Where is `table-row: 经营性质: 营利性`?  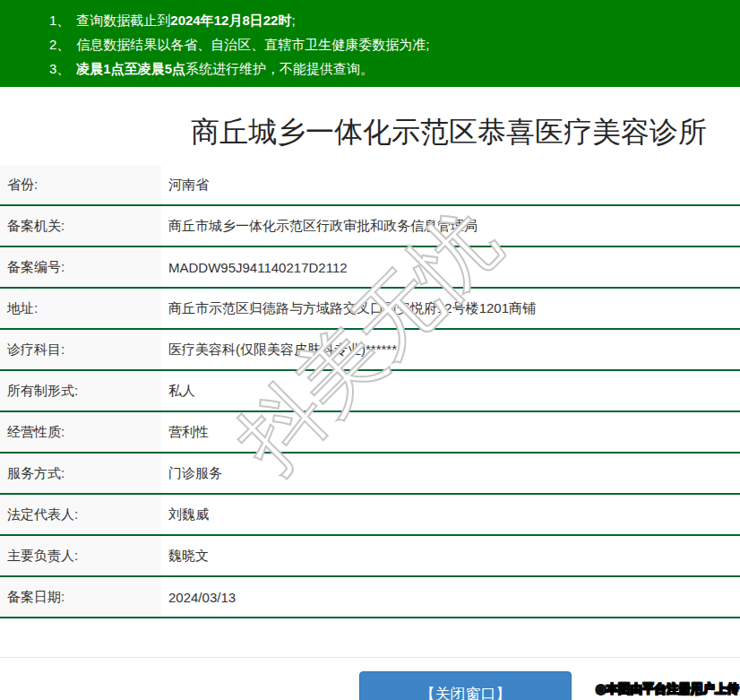
table-row: 经营性质: 营利性 is located at coordinates (370, 432).